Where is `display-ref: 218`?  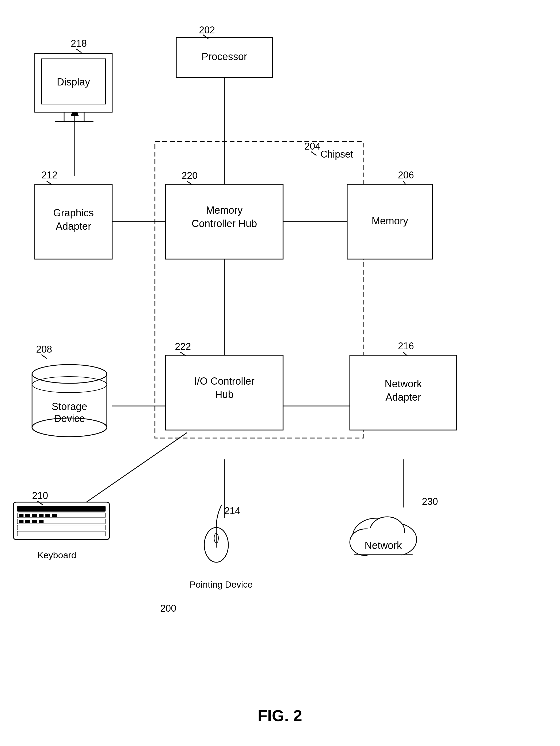 display-ref: 218 is located at coordinates (79, 43).